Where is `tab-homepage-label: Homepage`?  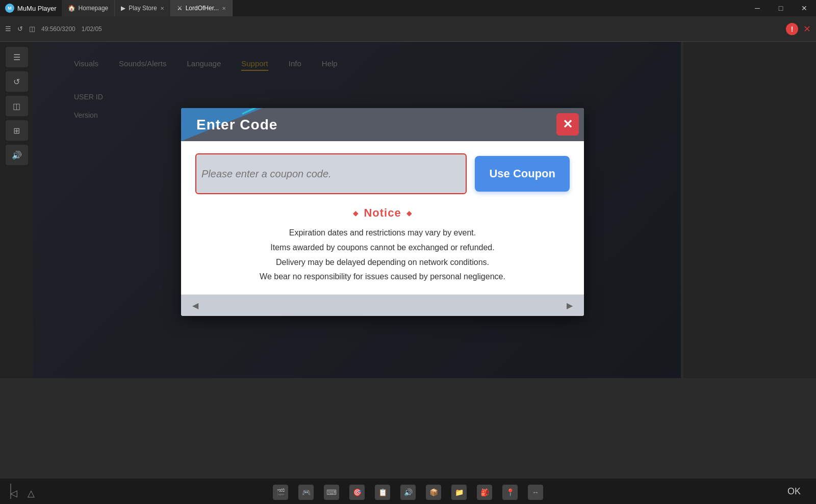 tab-homepage-label: Homepage is located at coordinates (94, 8).